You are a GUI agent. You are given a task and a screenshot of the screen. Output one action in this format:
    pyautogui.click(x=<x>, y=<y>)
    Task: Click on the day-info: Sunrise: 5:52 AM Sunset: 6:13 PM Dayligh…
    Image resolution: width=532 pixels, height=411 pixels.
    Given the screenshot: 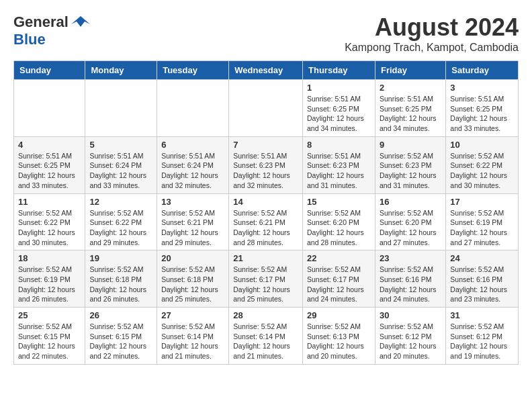 What is the action you would take?
    pyautogui.click(x=339, y=341)
    